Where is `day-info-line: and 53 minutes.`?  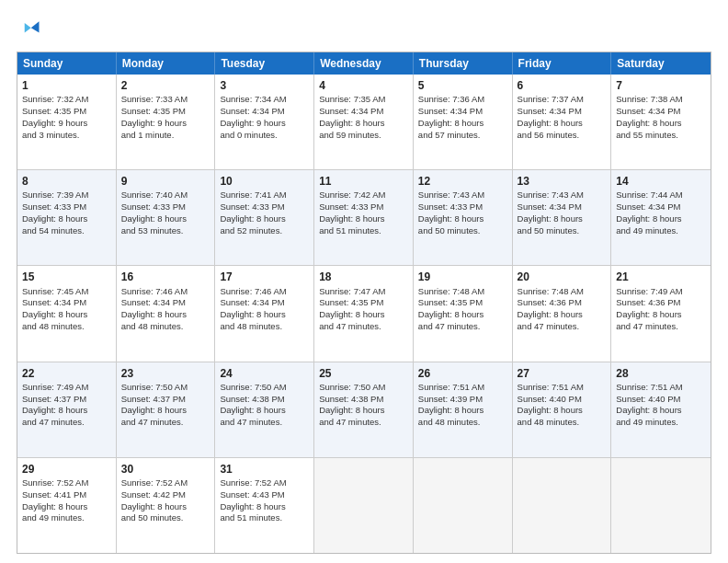 day-info-line: and 53 minutes. is located at coordinates (165, 232).